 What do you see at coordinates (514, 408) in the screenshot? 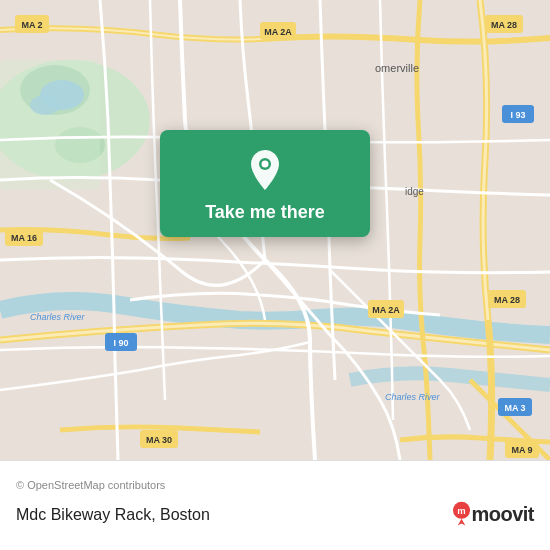
I see `svg-text: MA 3` at bounding box center [514, 408].